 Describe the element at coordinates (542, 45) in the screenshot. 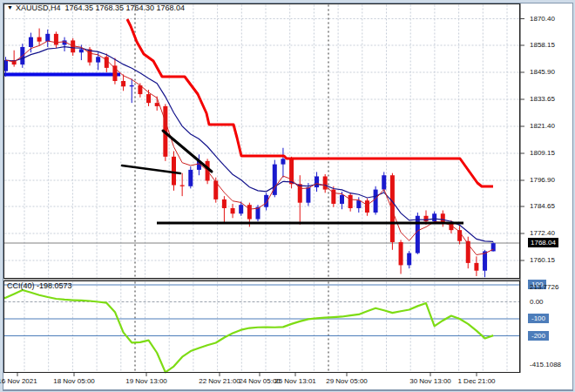

I see `price-axis-label: 1858.15` at that location.